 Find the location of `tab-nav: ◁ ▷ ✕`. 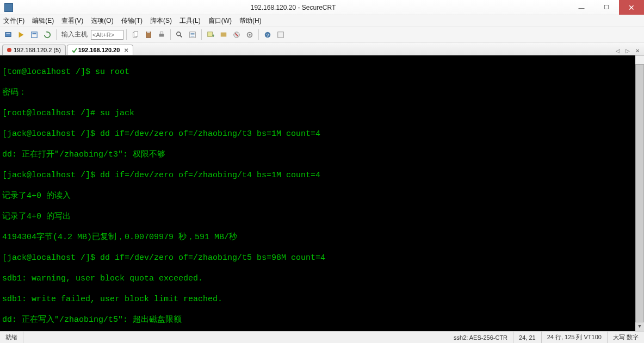

tab-nav: ◁ ▷ ✕ is located at coordinates (628, 51).